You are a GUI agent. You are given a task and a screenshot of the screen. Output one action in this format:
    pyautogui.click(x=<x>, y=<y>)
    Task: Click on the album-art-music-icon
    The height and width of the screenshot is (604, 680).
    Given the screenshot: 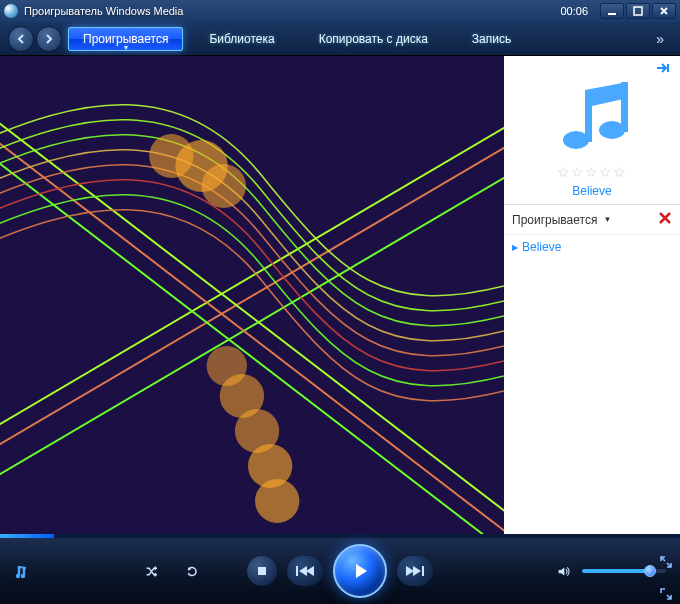 What is the action you would take?
    pyautogui.click(x=592, y=114)
    